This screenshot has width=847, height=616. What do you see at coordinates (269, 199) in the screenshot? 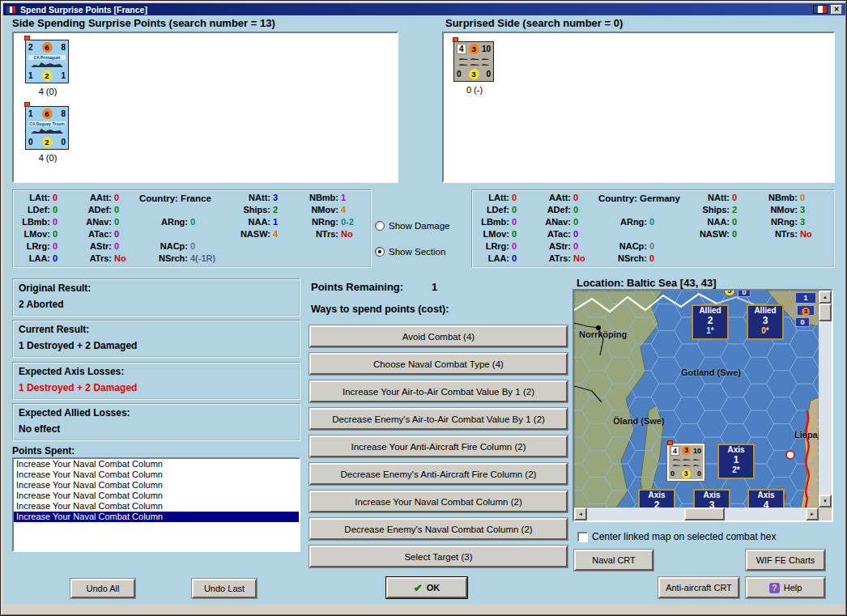
I see `stat-cell: NAtt:3` at bounding box center [269, 199].